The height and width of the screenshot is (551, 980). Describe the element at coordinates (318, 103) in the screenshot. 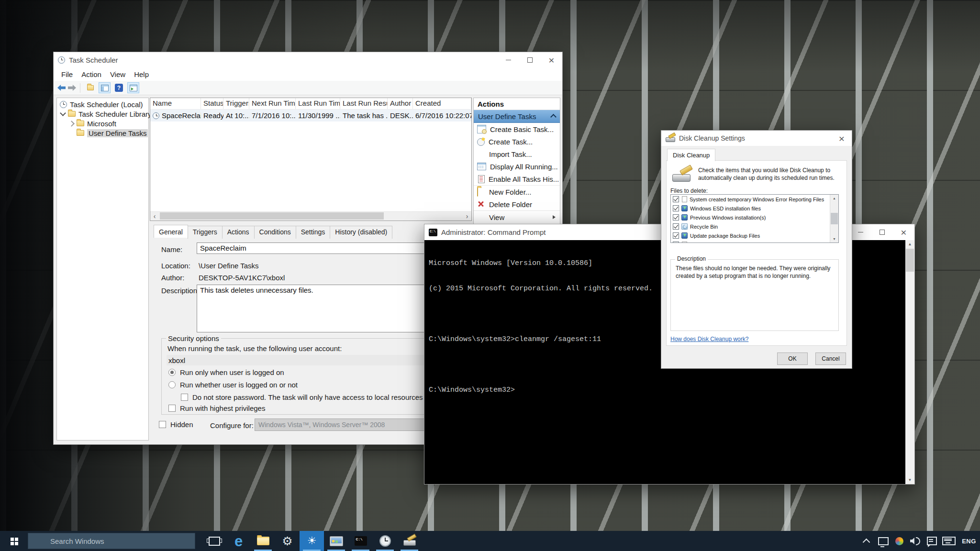

I see `column-last-run-time: Last Run Time` at that location.